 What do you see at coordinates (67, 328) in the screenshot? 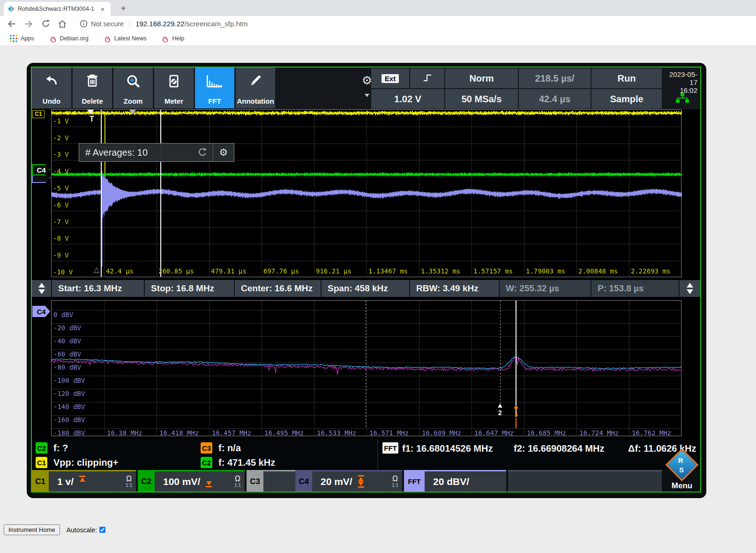
I see `dbv-axis-label: -20 dBV` at bounding box center [67, 328].